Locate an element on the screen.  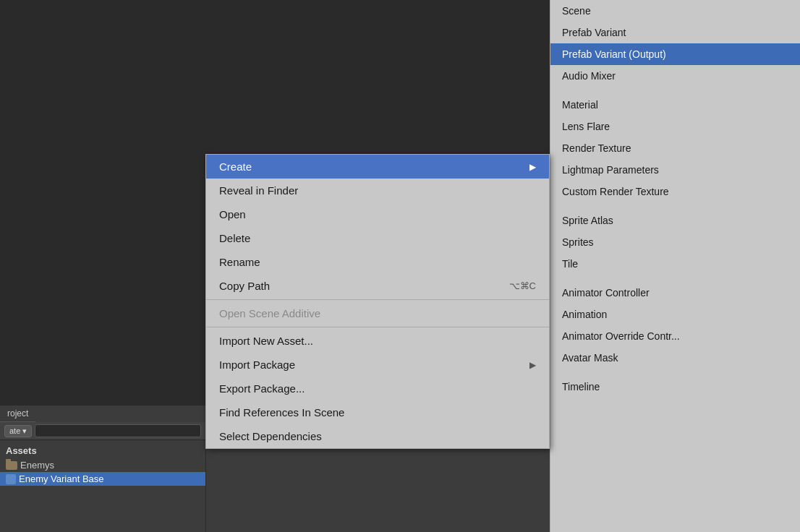
submenu-item-label: Audio Mixer is located at coordinates (589, 76).